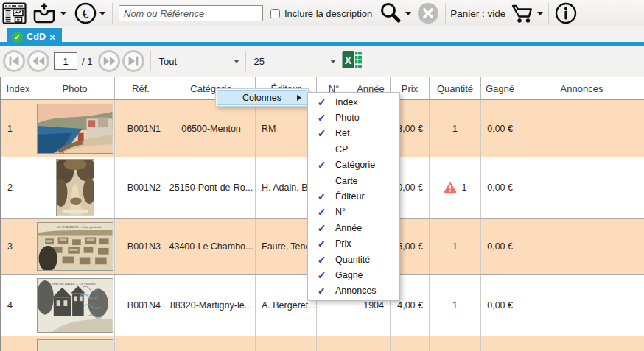 Image resolution: width=644 pixels, height=351 pixels. What do you see at coordinates (141, 247) in the screenshot?
I see `cell-ref: B001N3` at bounding box center [141, 247].